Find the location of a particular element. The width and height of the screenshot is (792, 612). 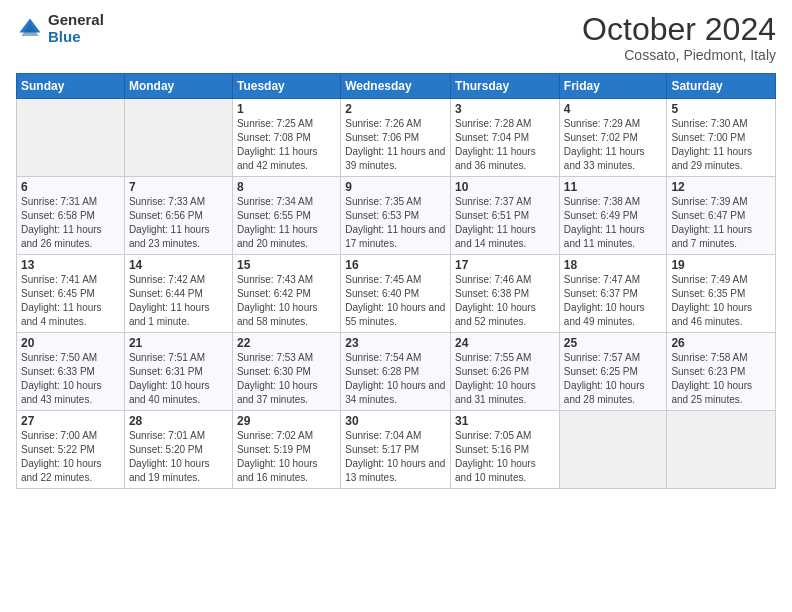

day-info: Sunrise: 7:37 AMSunset: 6:51 PMDaylight:… is located at coordinates (496, 222).